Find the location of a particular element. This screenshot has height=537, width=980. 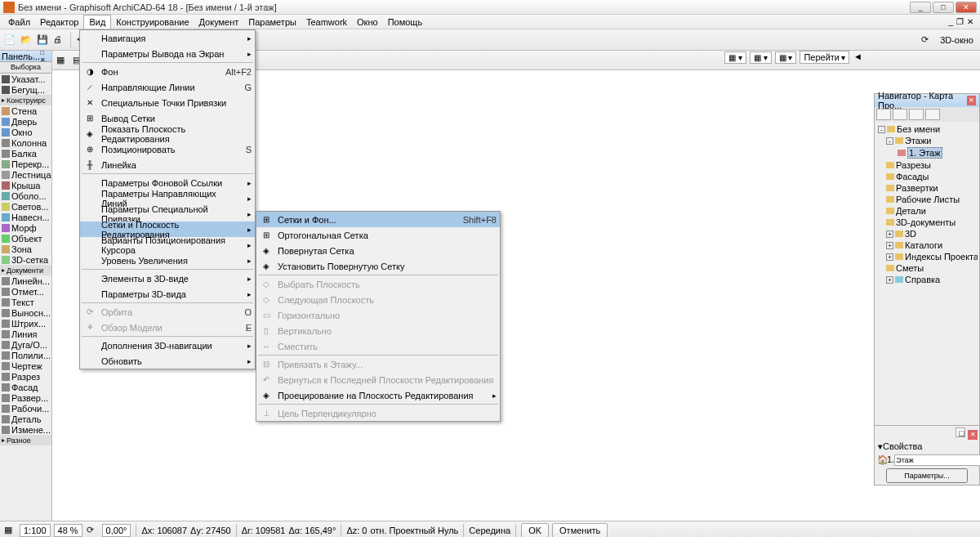

tool-skylight: Светов... is located at coordinates (26, 206).